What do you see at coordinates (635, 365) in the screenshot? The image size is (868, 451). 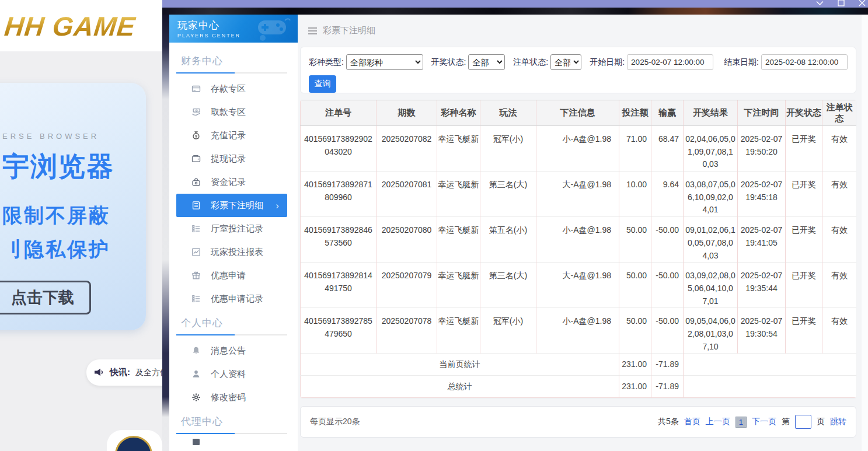 I see `summary-bet-total: 231.00` at bounding box center [635, 365].